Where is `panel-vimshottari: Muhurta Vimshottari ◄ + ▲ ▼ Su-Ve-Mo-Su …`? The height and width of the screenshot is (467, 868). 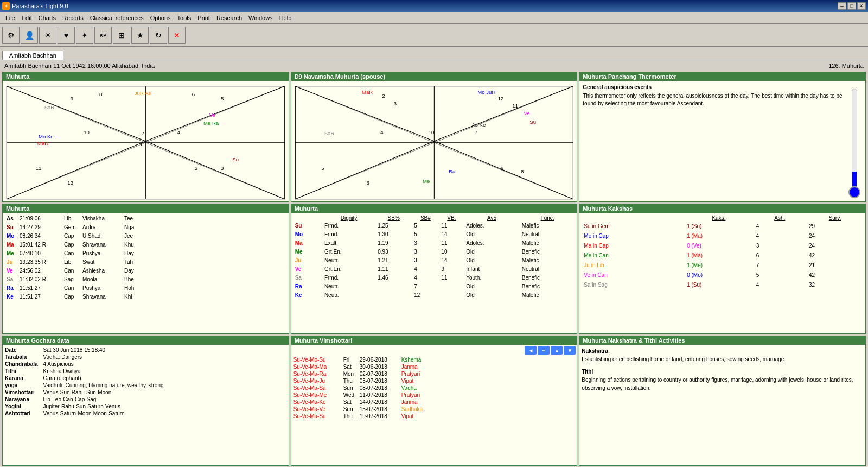 panel-vimshottari: Muhurta Vimshottari ◄ + ▲ ▼ Su-Ve-Mo-Su … is located at coordinates (434, 401).